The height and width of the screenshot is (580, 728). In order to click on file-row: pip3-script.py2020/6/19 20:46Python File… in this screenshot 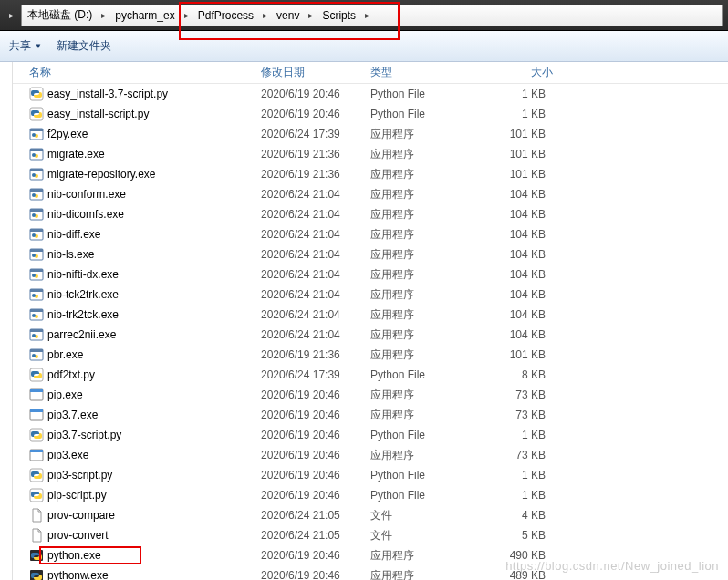, I will do `click(370, 475)`.